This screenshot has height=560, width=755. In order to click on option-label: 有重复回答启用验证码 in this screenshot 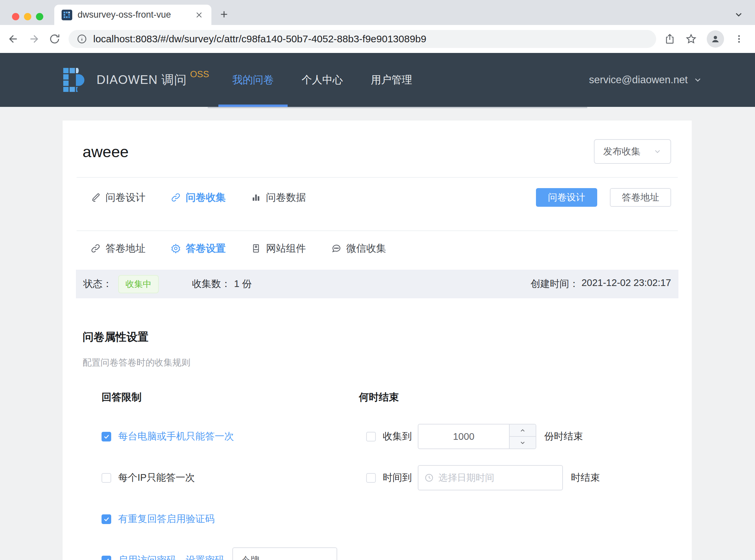, I will do `click(167, 519)`.